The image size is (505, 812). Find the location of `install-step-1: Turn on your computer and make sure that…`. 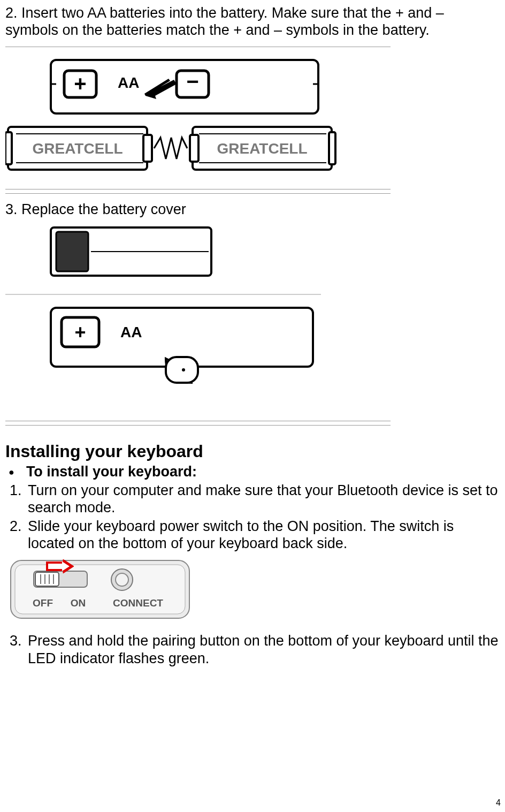

install-step-1: Turn on your computer and make sure that… is located at coordinates (263, 499).